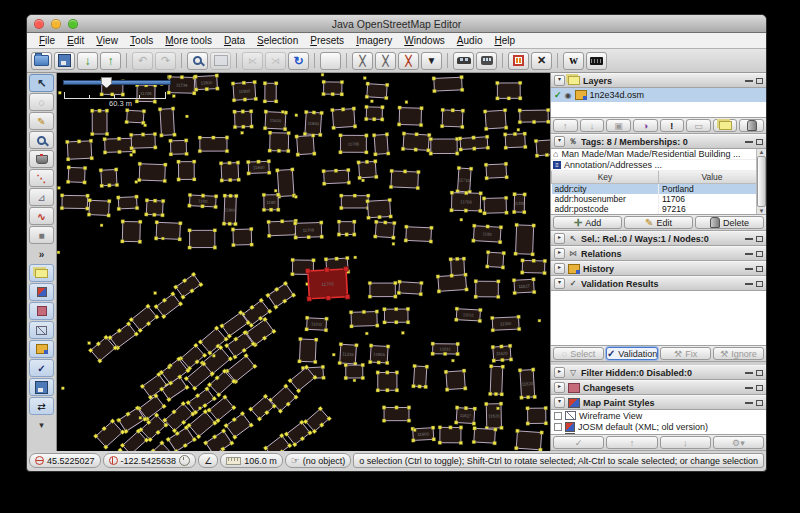  What do you see at coordinates (712, 209) in the screenshot?
I see `tag-value: 97216` at bounding box center [712, 209].